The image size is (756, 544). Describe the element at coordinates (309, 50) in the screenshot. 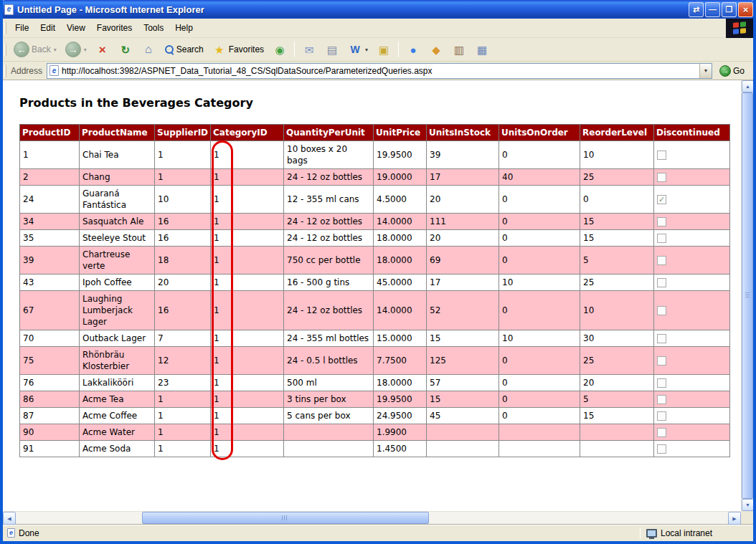

I see `mail-button: ✉` at that location.